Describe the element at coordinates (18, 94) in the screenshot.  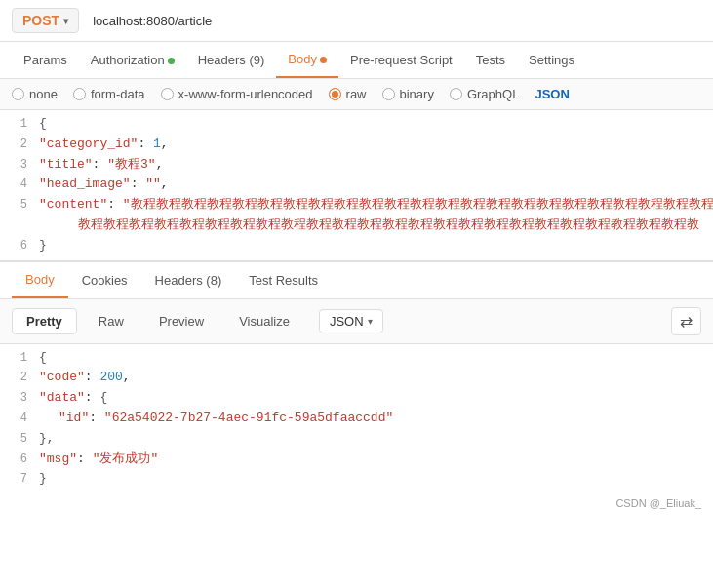
I see `radio-none` at that location.